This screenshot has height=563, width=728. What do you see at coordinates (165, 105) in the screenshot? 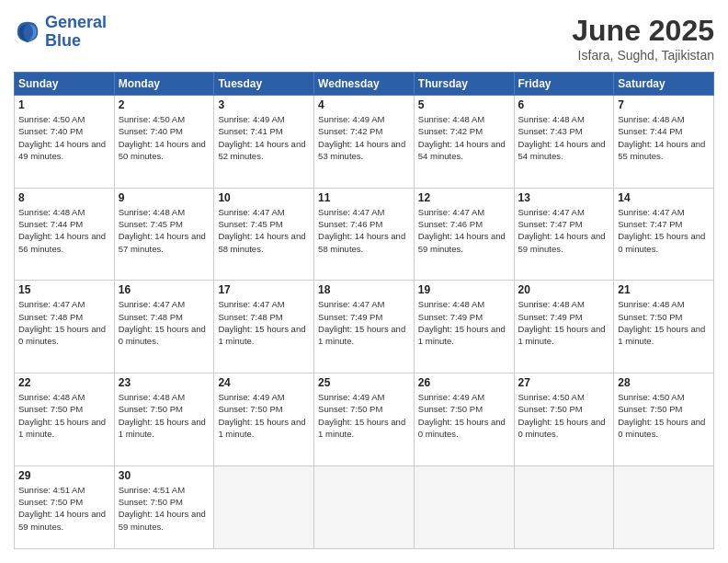
I see `day-number: 2` at bounding box center [165, 105].